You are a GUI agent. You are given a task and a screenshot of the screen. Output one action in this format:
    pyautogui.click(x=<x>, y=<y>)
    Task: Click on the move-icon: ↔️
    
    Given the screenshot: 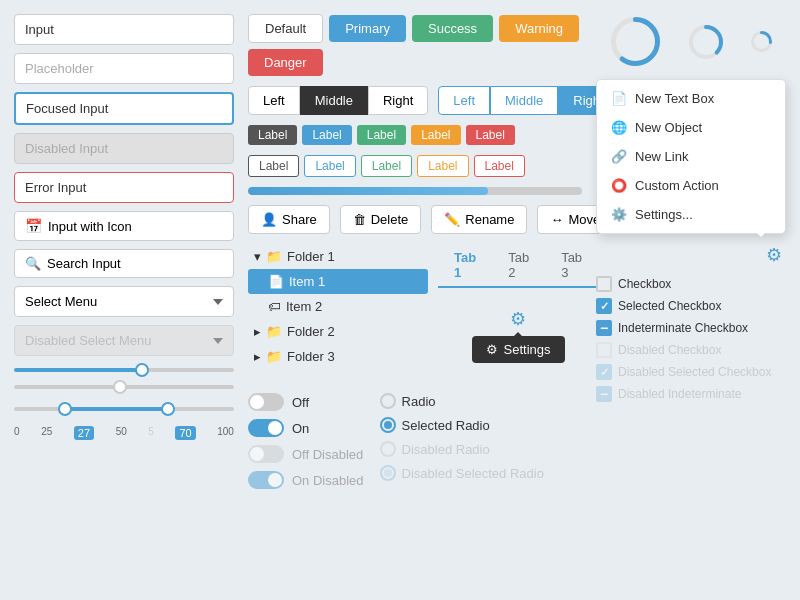 What is the action you would take?
    pyautogui.click(x=556, y=220)
    